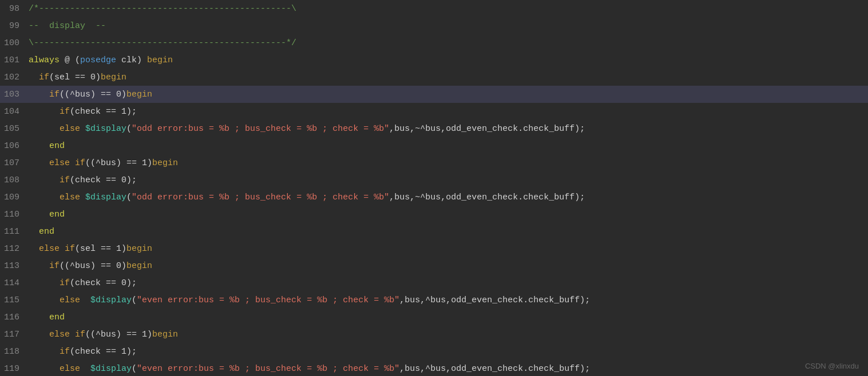  I want to click on table-row: 117 else if((^bus) == 1)begin, so click(434, 334).